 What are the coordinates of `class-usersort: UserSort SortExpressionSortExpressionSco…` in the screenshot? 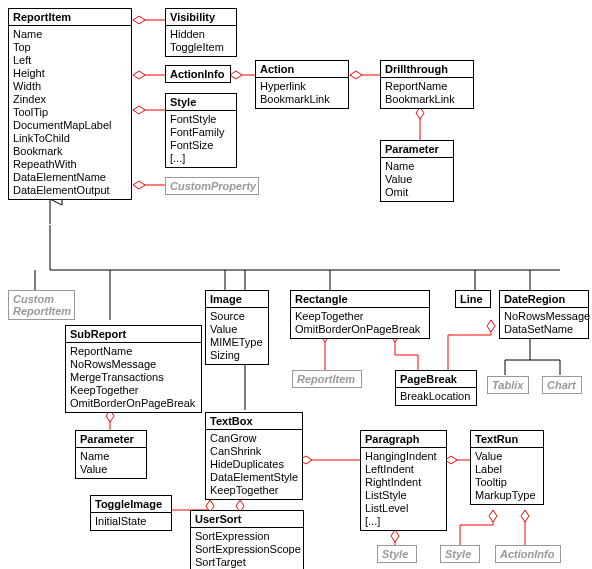 It's located at (247, 540).